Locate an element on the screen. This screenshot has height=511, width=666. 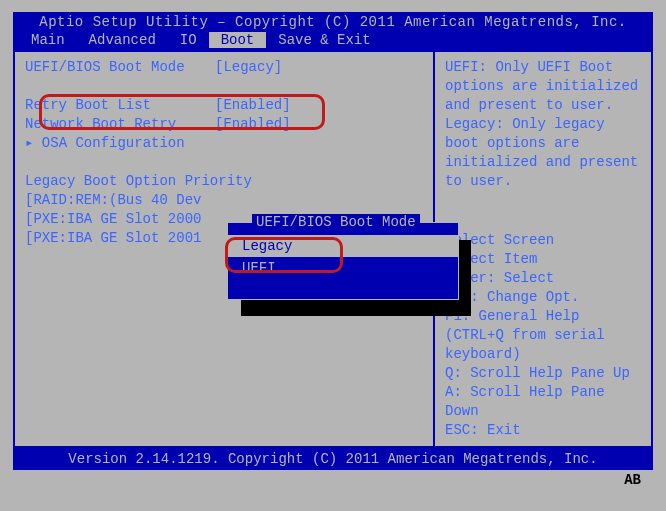
label-boot-mode: UEFI/BIOS Boot Mode is located at coordinates (120, 68).